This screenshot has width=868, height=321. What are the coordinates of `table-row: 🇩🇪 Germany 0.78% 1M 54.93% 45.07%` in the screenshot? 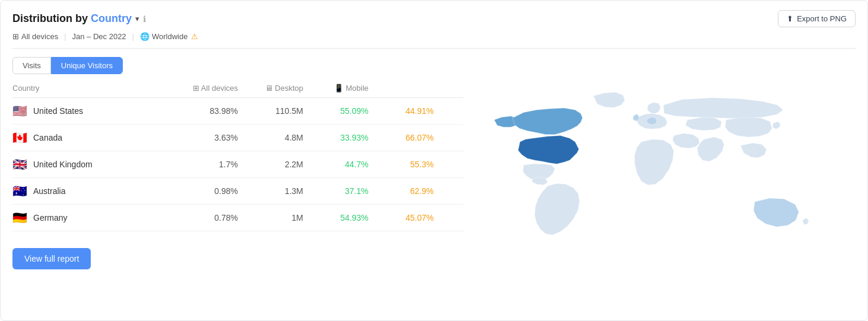 It's located at (238, 218).